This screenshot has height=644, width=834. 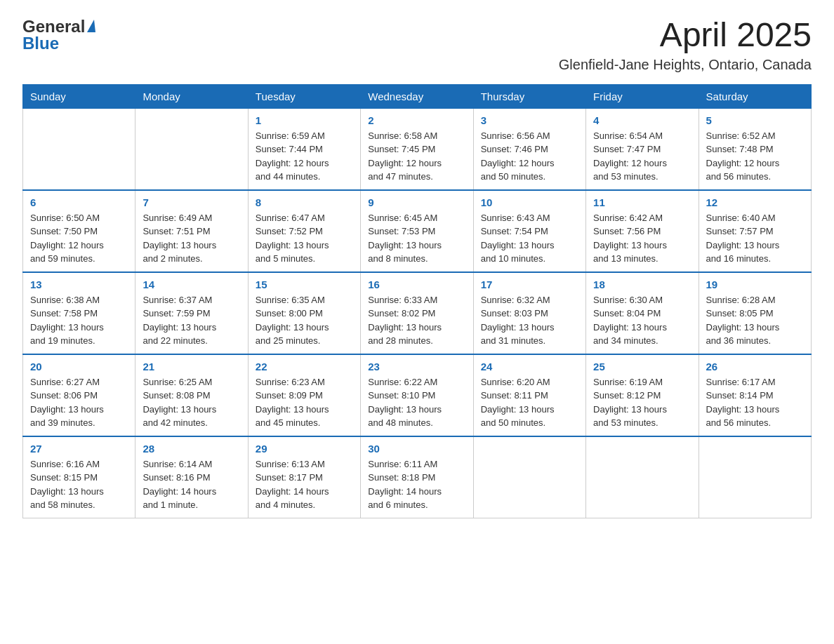 I want to click on day-info: Sunrise: 6:50 AM Sunset: 7:50 PM Dayligh…, so click(x=79, y=239).